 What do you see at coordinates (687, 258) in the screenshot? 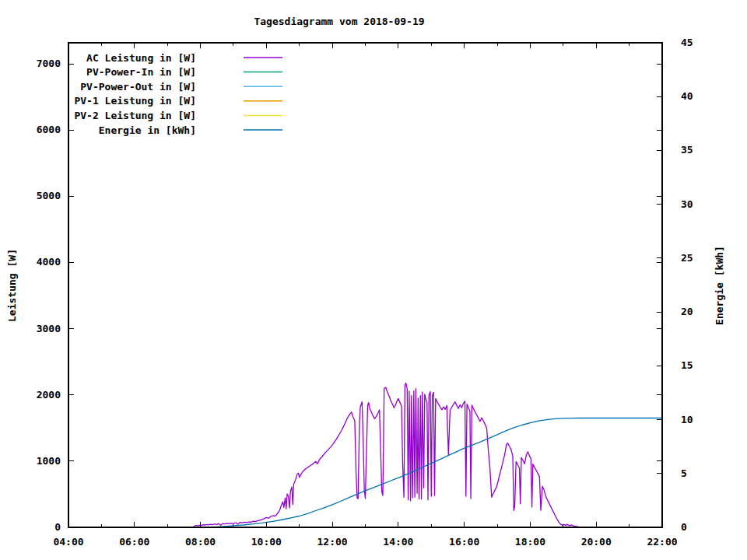
I see `y-right-tick-label: 25` at bounding box center [687, 258].